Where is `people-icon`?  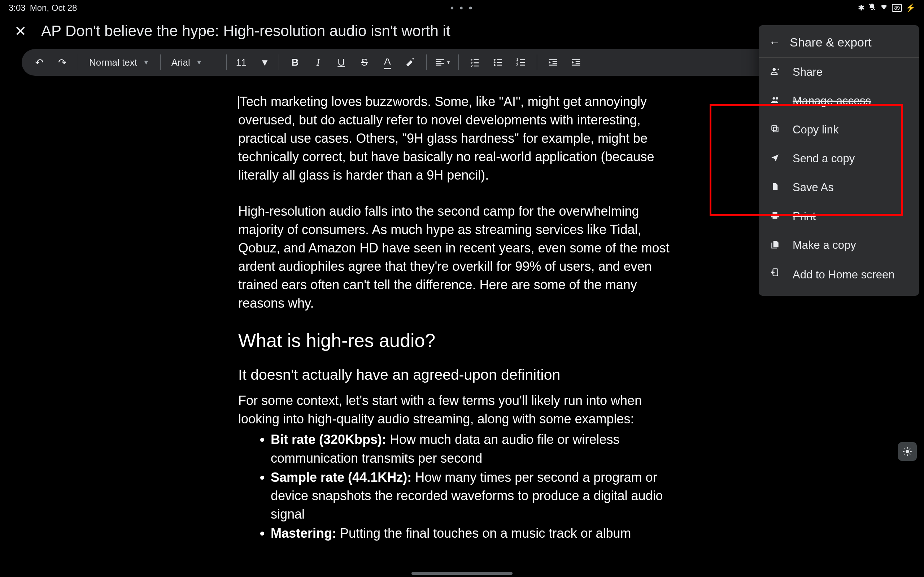
people-icon is located at coordinates (775, 101).